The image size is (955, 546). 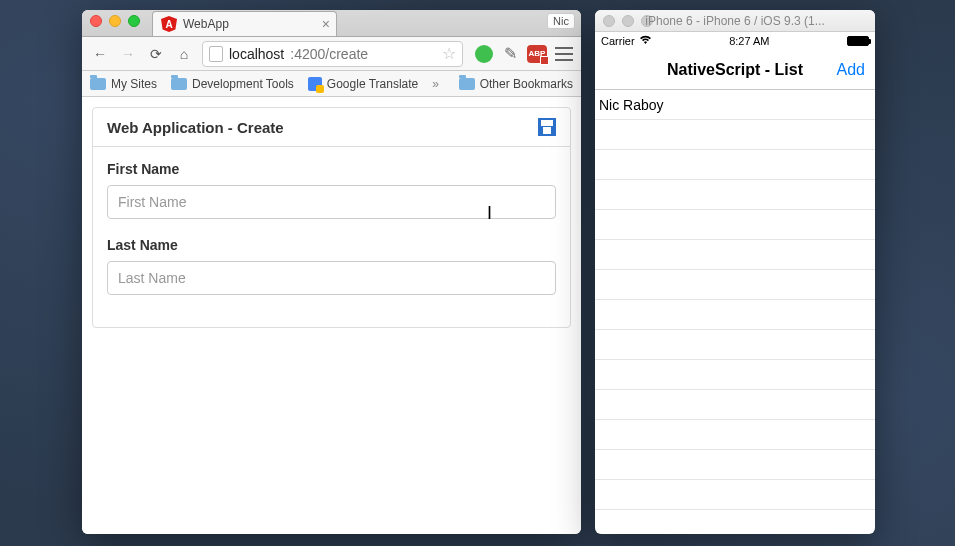 What do you see at coordinates (332, 84) in the screenshot?
I see `bookmarks-bar: My Sites Development Tools Google Transl…` at bounding box center [332, 84].